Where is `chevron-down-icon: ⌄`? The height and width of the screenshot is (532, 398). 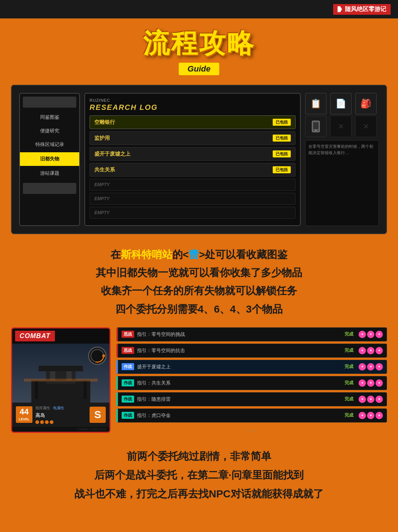 chevron-down-icon: ⌄ is located at coordinates (252, 430).